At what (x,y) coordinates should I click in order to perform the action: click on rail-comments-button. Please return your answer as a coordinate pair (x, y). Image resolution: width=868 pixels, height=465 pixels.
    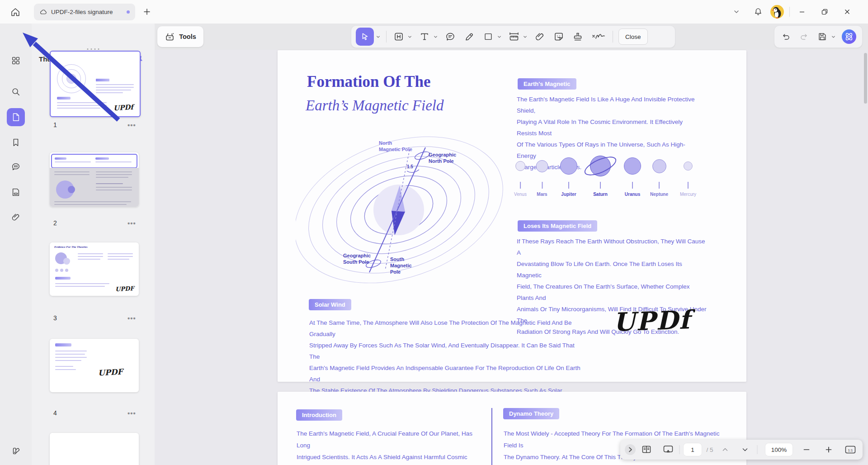
    Looking at the image, I should click on (16, 167).